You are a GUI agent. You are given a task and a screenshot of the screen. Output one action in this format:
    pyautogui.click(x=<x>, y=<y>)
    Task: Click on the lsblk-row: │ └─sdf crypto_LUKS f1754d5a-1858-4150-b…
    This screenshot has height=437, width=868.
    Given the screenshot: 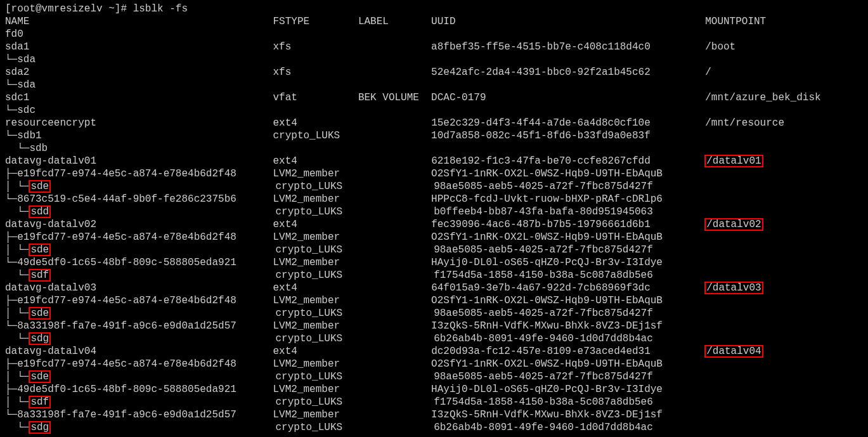 What is the action you would take?
    pyautogui.click(x=434, y=402)
    